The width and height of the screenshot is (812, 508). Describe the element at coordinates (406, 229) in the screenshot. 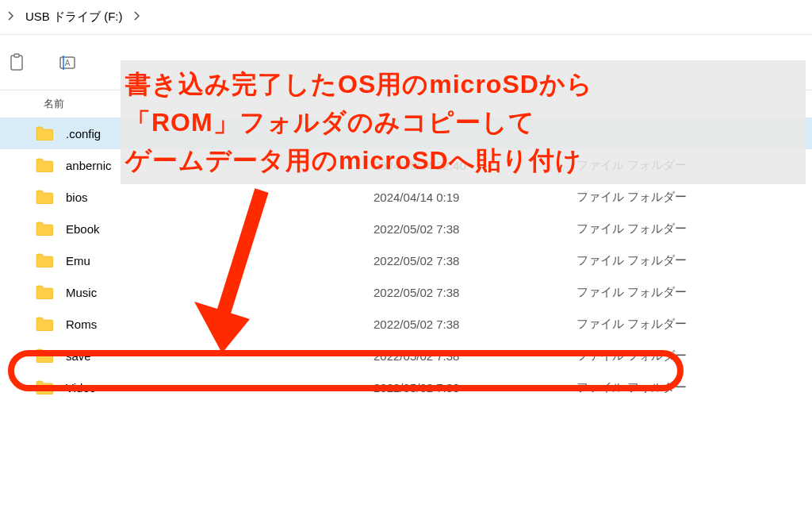

I see `folder-row-ebook: Ebook 2022/05/02 7:38 ファイル フォルダー` at that location.